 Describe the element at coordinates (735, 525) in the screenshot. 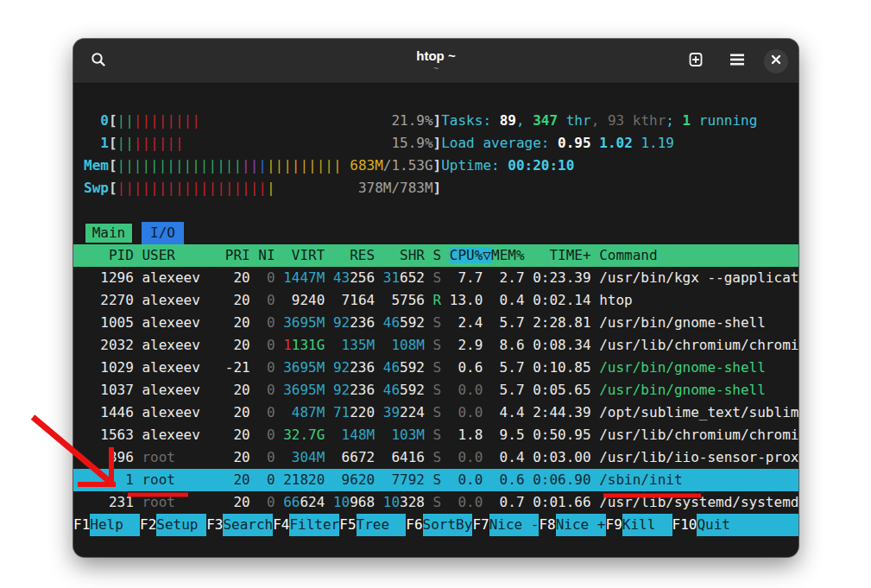

I see `fkey-f10: F10Quit` at that location.